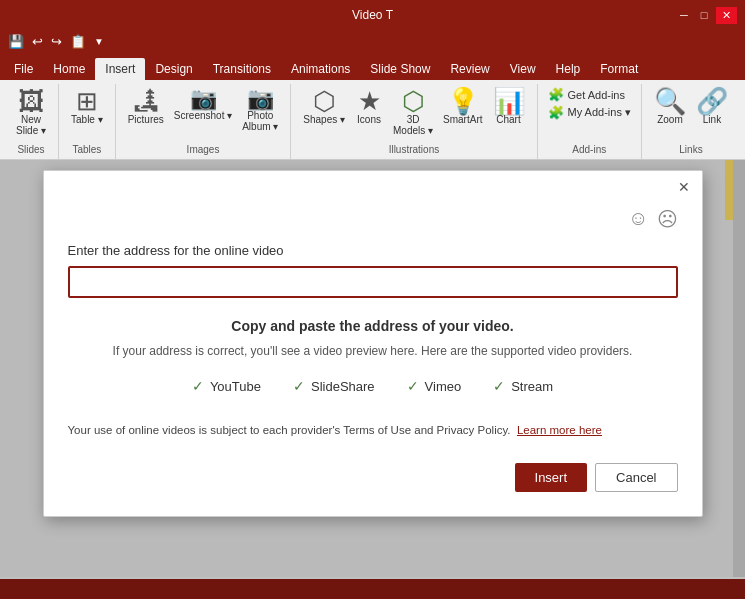 The width and height of the screenshot is (745, 599). Describe the element at coordinates (668, 219) in the screenshot. I see `sad-emoji: ☹` at that location.